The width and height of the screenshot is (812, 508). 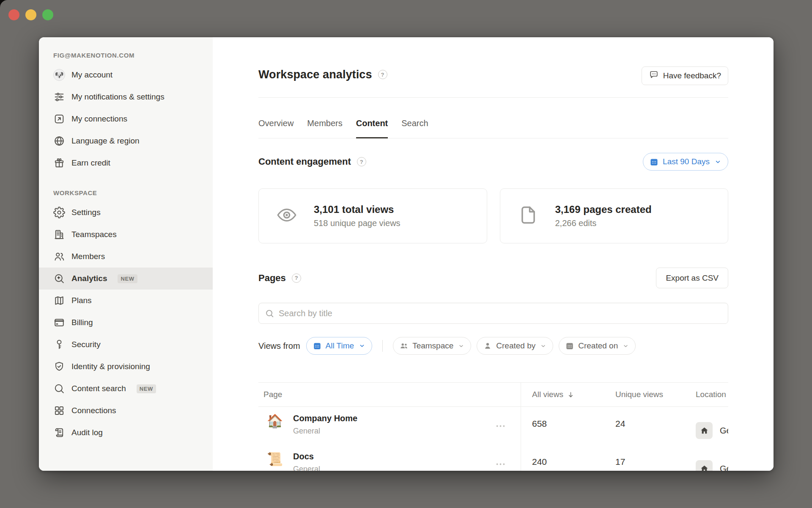 What do you see at coordinates (372, 129) in the screenshot?
I see `tab-content: Content` at bounding box center [372, 129].